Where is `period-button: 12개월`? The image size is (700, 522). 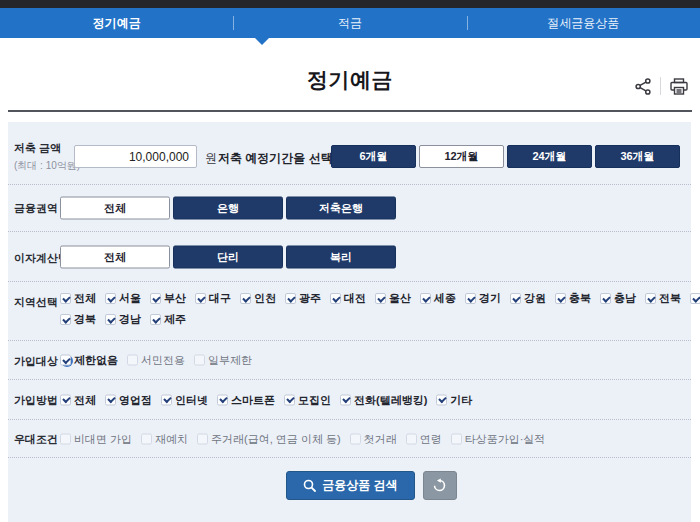 period-button: 12개월 is located at coordinates (462, 156).